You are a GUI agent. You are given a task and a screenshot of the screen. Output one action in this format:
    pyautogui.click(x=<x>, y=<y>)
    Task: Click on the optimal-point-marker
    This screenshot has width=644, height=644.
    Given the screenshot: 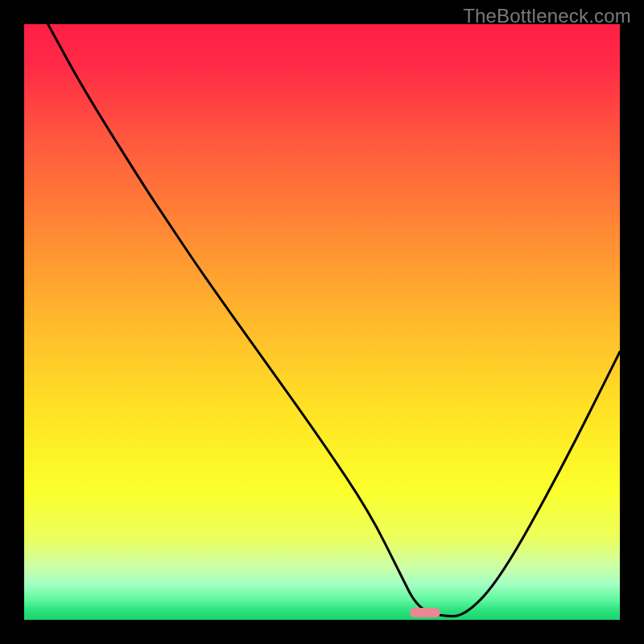 What is the action you would take?
    pyautogui.click(x=425, y=613)
    